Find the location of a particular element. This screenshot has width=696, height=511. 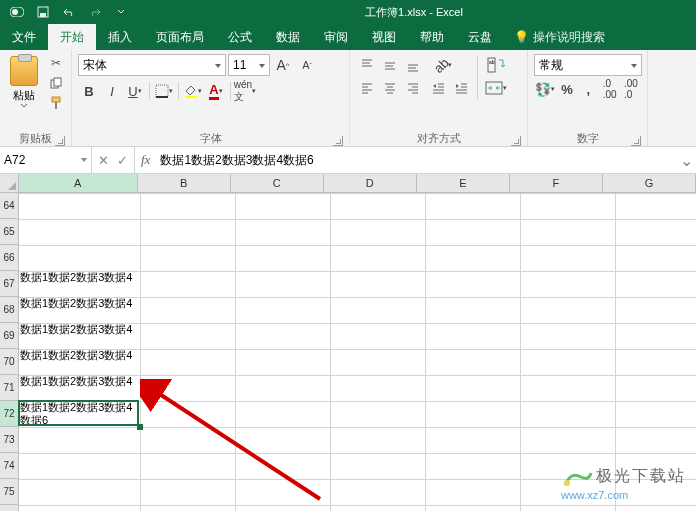

merge-icon is located at coordinates (494, 88).